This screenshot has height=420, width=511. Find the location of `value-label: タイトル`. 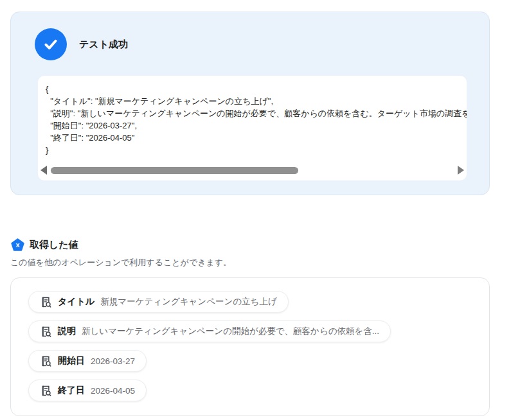

value-label: タイトル is located at coordinates (76, 302).